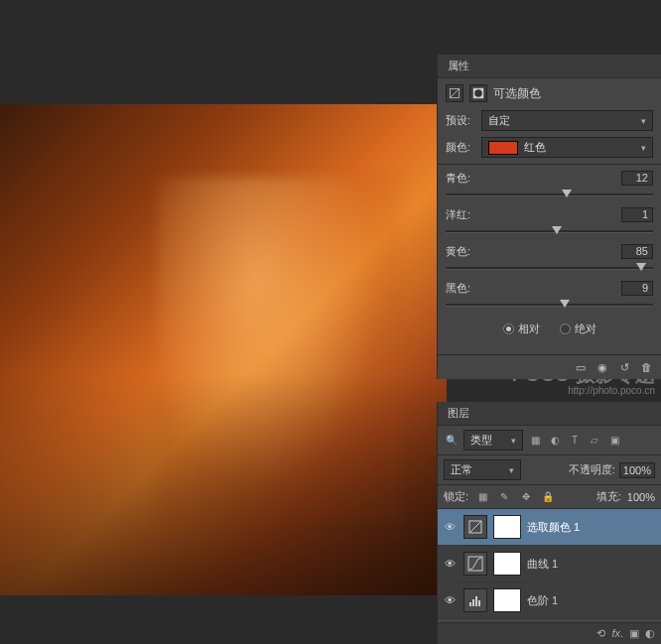  Describe the element at coordinates (461, 147) in the screenshot. I see `color-label: 颜色:` at that location.